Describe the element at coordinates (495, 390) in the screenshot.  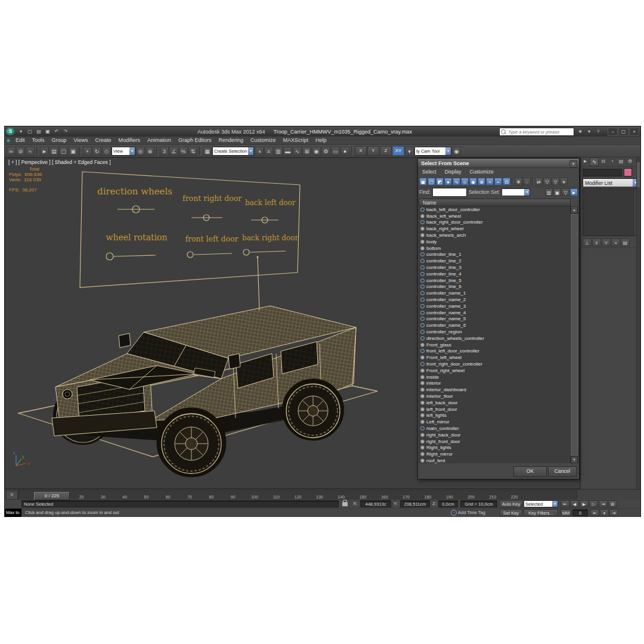
I see `scene-item: interior_dashboard` at that location.